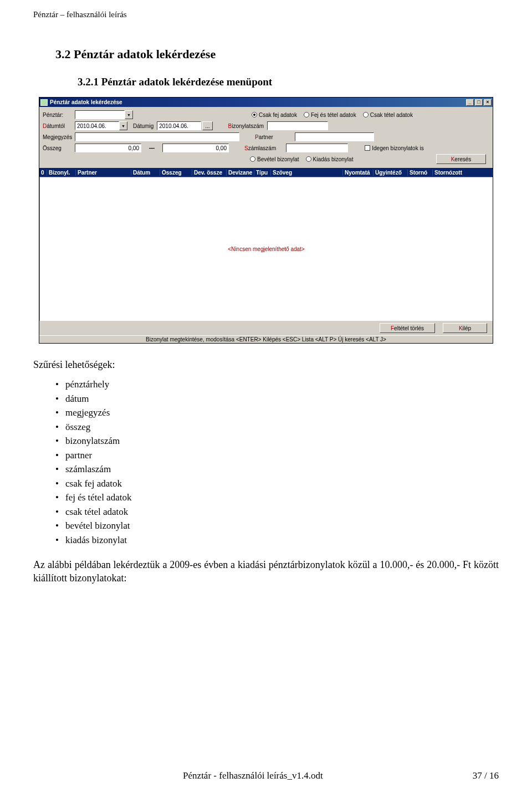 The width and height of the screenshot is (532, 798). What do you see at coordinates (277, 441) in the screenshot?
I see `list-item: bizonylatszám` at bounding box center [277, 441].